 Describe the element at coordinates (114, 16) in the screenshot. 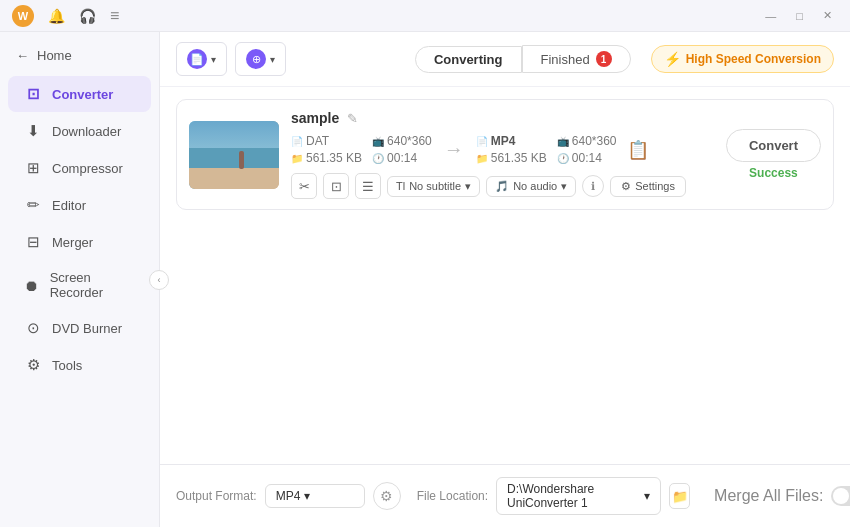

I see `menu-icon: ≡` at that location.